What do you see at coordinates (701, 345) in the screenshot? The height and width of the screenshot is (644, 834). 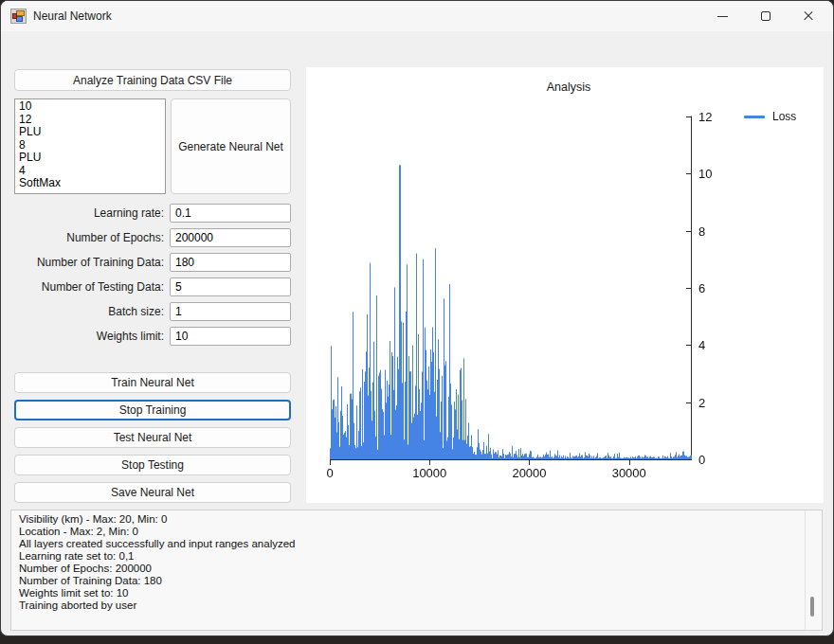 I see `y-tick-label: 4` at bounding box center [701, 345].